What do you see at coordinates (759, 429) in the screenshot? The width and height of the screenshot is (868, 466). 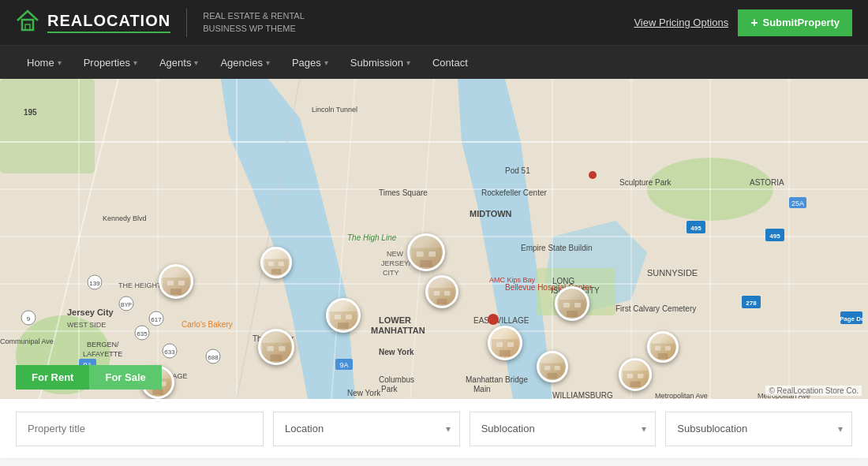 I see `subsublocation-select-wrapper: SubsublocationUpper East SideLower Manha…` at bounding box center [759, 429].